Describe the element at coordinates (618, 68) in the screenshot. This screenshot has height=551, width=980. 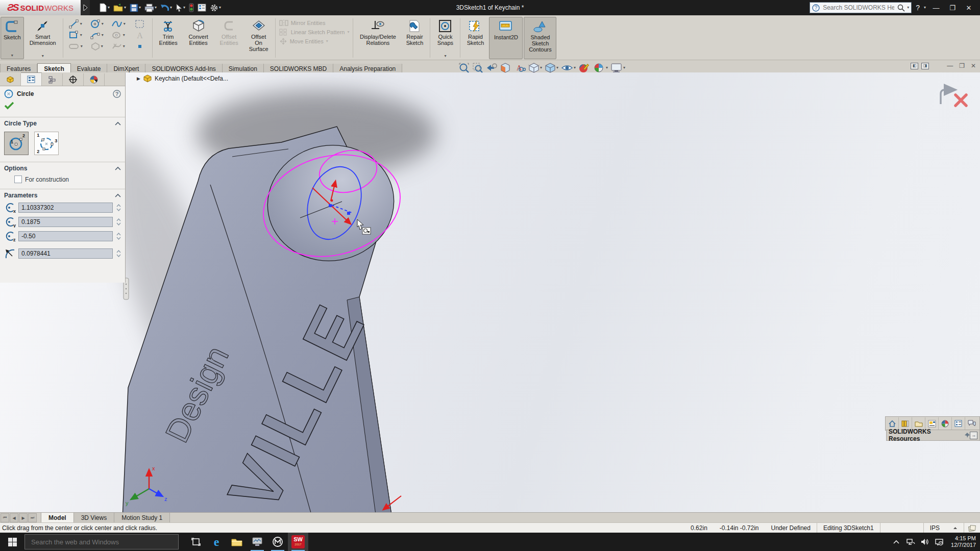
I see `view-settings-icon: ▾` at that location.